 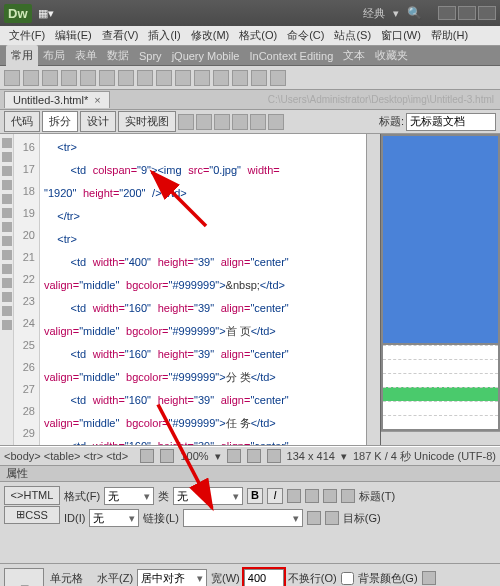 I want to click on tab-incontext: InContext Editing, so click(x=291, y=56).